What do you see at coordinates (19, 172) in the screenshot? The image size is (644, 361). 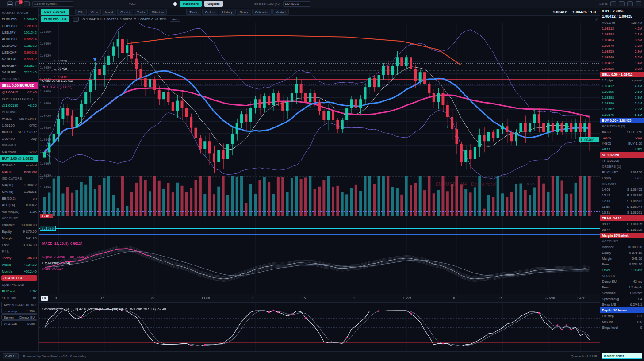 I see `list-item: MACDbear div` at bounding box center [19, 172].